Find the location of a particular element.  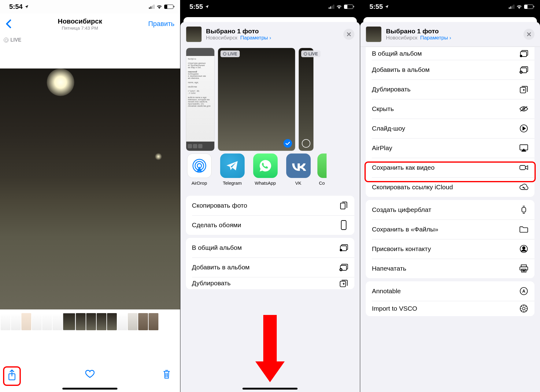

favorite-button is located at coordinates (90, 374).